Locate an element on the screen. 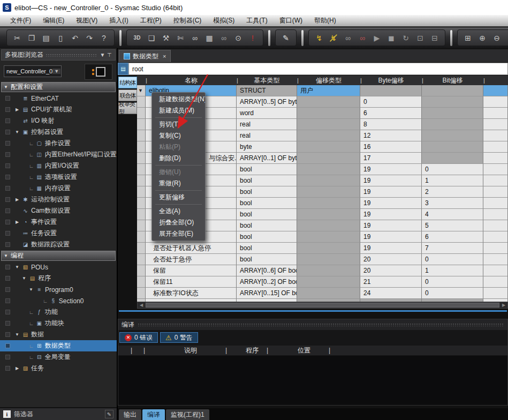 Image resolution: width=508 pixels, height=420 pixels. zoom-100-icon: ◉ is located at coordinates (506, 38).